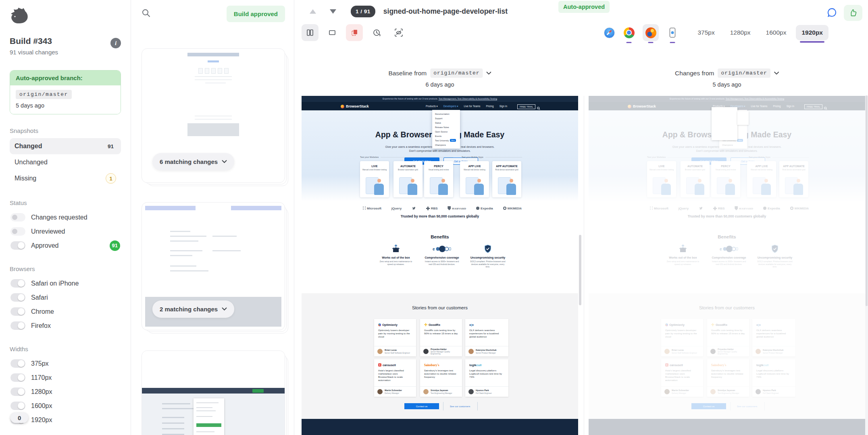 The image size is (868, 435). What do you see at coordinates (773, 353) in the screenshot?
I see `author-role: Senior Product Manager` at bounding box center [773, 353].